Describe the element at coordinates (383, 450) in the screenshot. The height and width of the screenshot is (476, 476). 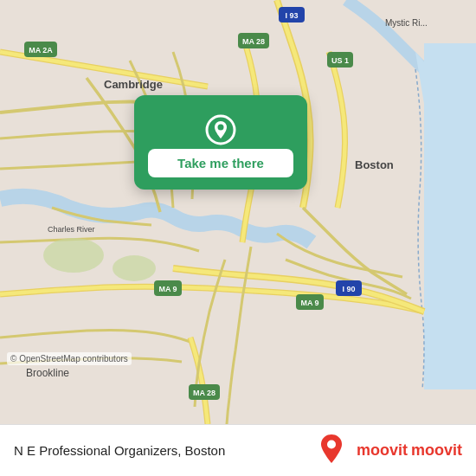
I see `moovit-text: moovit` at that location.